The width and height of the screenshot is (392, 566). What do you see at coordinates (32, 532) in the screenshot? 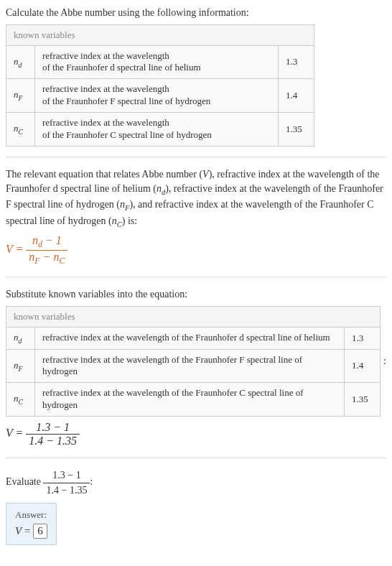
I see `answer-value: V = 6` at bounding box center [32, 532].